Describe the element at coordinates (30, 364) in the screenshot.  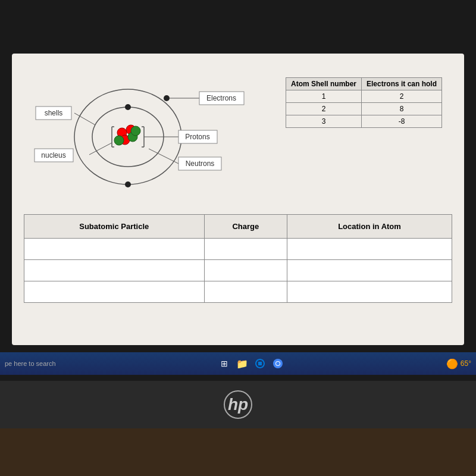
I see `taskbar-search-text: pe here to search` at that location.